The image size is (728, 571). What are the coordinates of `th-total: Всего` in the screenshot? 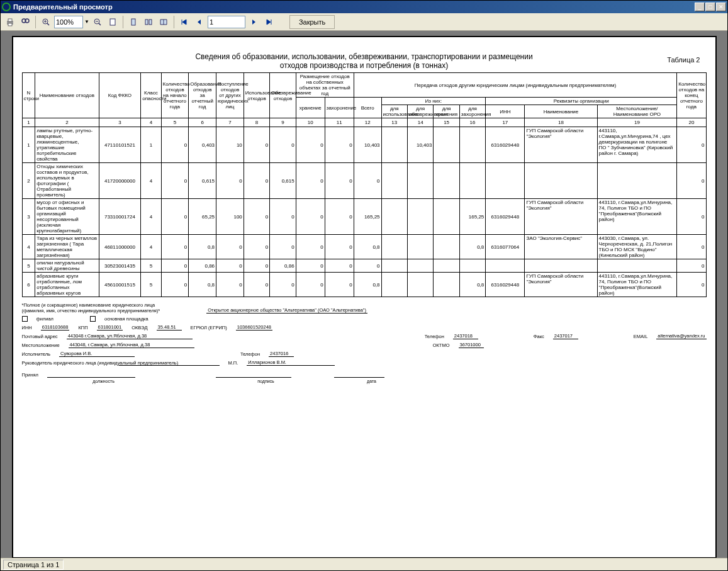 It's located at (367, 108).